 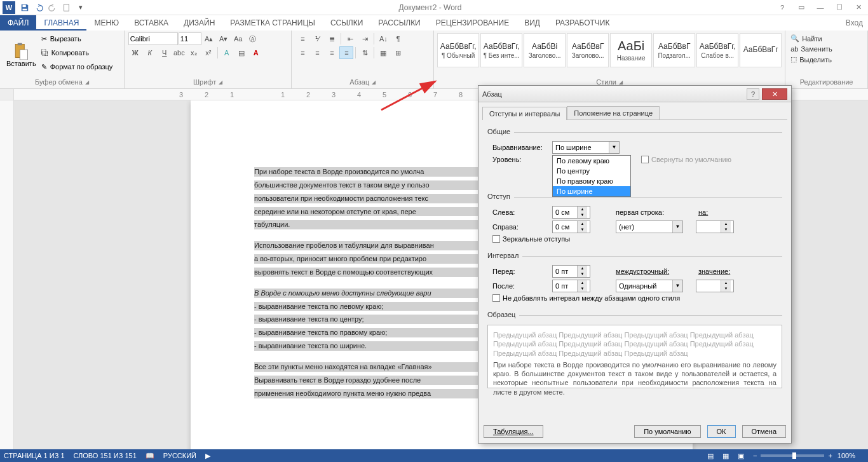 What do you see at coordinates (792, 456) in the screenshot?
I see `zoom-slider` at bounding box center [792, 456].